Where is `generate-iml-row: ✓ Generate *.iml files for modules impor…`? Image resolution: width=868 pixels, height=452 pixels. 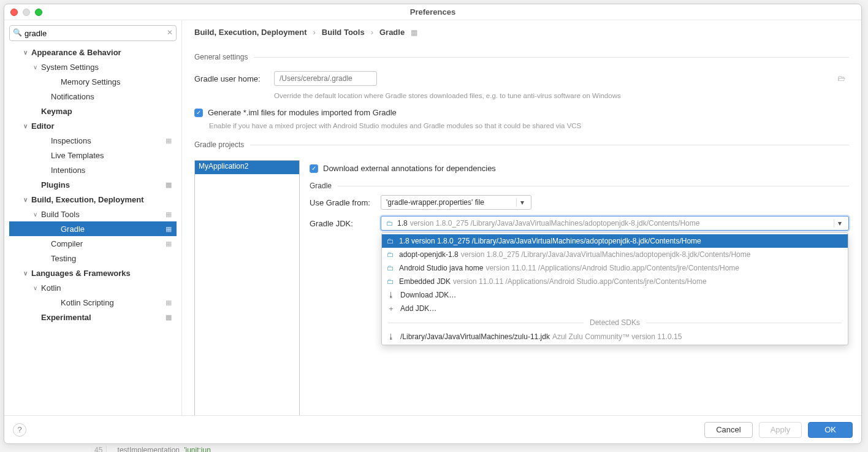 generate-iml-row: ✓ Generate *.iml files for modules impor… is located at coordinates (522, 113).